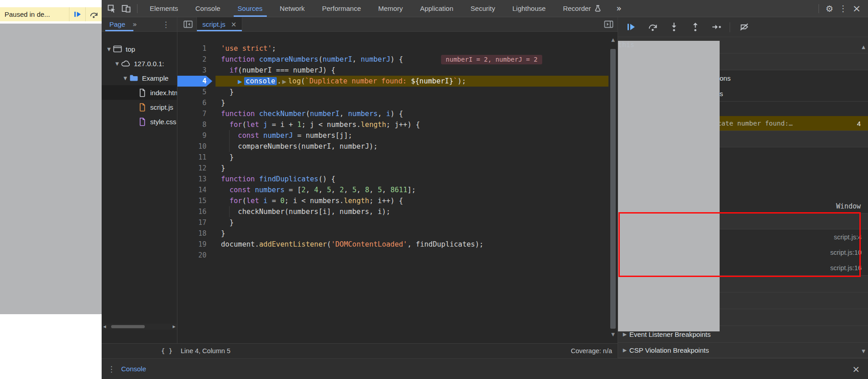  Describe the element at coordinates (126, 8) in the screenshot. I see `device-toolbar-button` at that location.